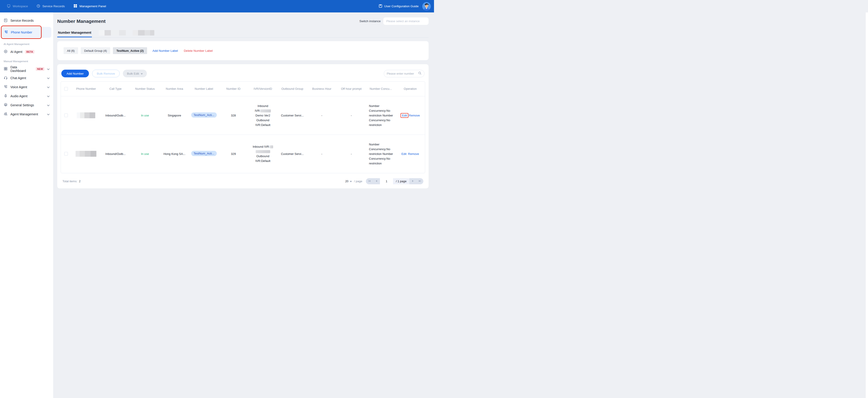  I want to click on nav-item-service-records: Service Records, so click(51, 6).